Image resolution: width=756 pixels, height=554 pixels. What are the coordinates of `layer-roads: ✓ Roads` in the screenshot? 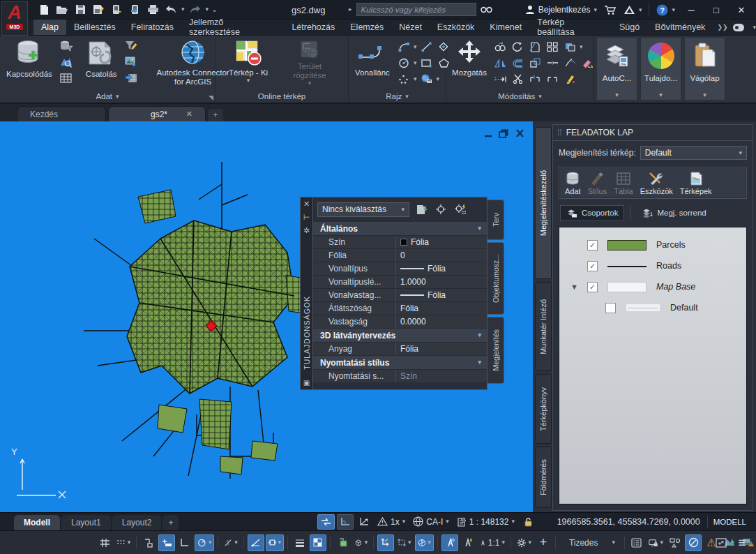 It's located at (653, 266).